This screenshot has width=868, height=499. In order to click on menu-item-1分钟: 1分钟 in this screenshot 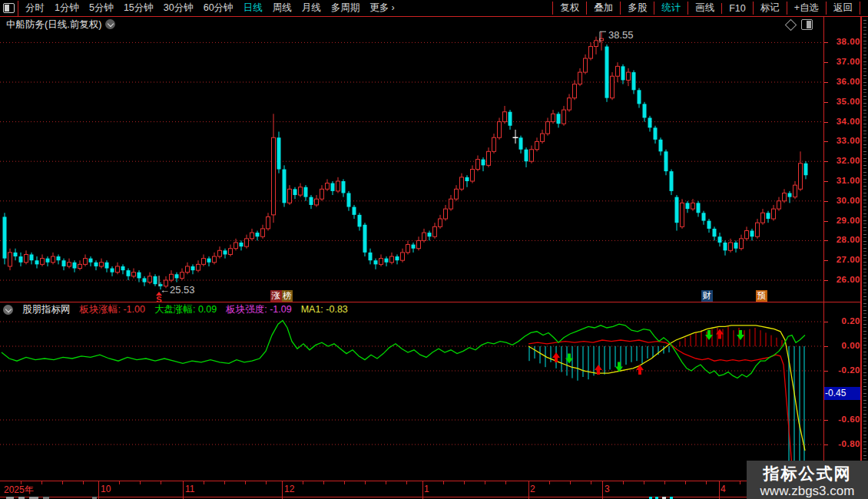, I will do `click(67, 8)`.